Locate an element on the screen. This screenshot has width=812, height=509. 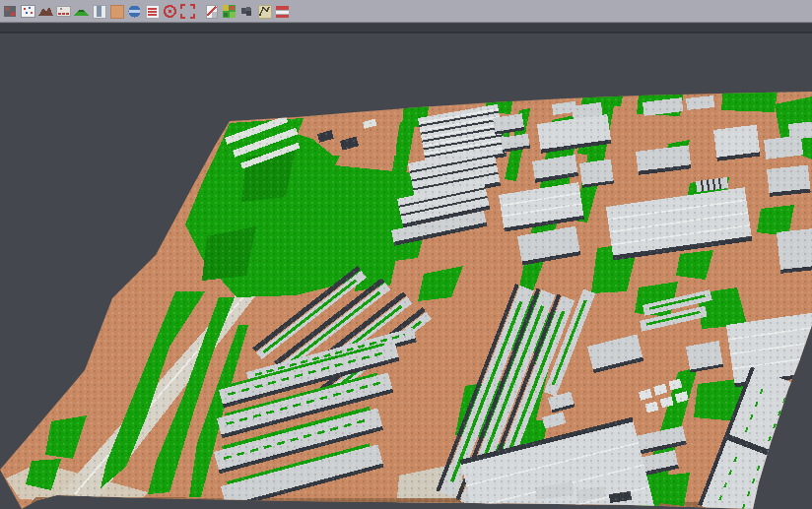
window-separator is located at coordinates (406, 29).